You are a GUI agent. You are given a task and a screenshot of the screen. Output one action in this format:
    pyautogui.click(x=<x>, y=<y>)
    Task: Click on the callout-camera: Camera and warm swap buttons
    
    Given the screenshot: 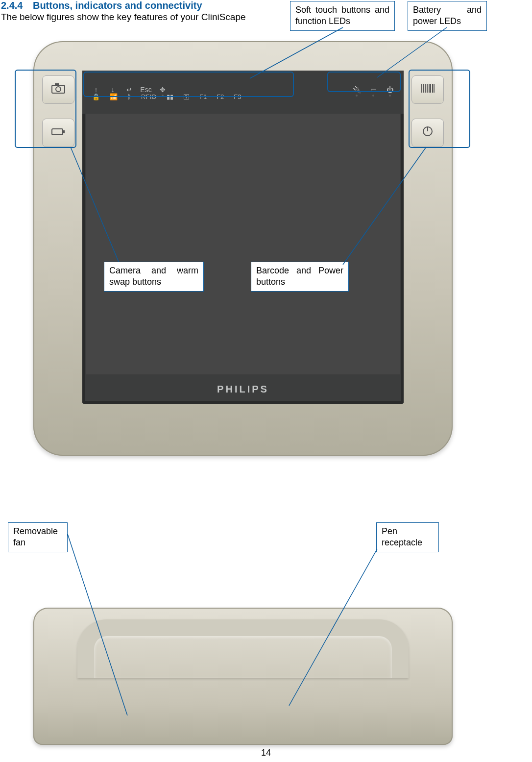 What is the action you would take?
    pyautogui.click(x=154, y=276)
    